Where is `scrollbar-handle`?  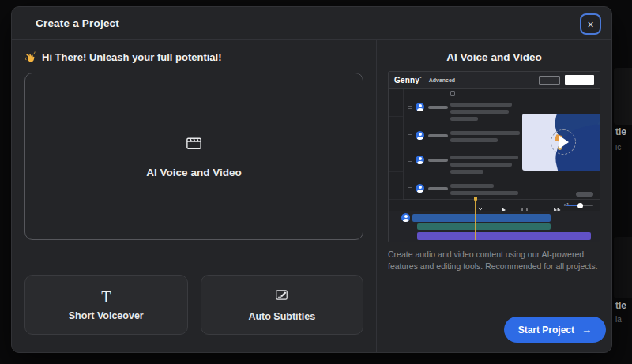 scrollbar-handle is located at coordinates (585, 194).